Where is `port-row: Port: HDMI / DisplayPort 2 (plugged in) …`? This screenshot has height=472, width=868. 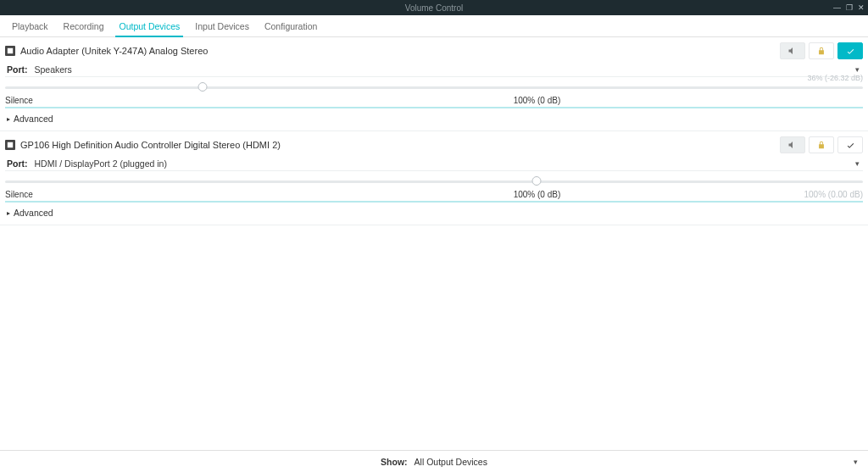 port-row: Port: HDMI / DisplayPort 2 (plugged in) … is located at coordinates (434, 163).